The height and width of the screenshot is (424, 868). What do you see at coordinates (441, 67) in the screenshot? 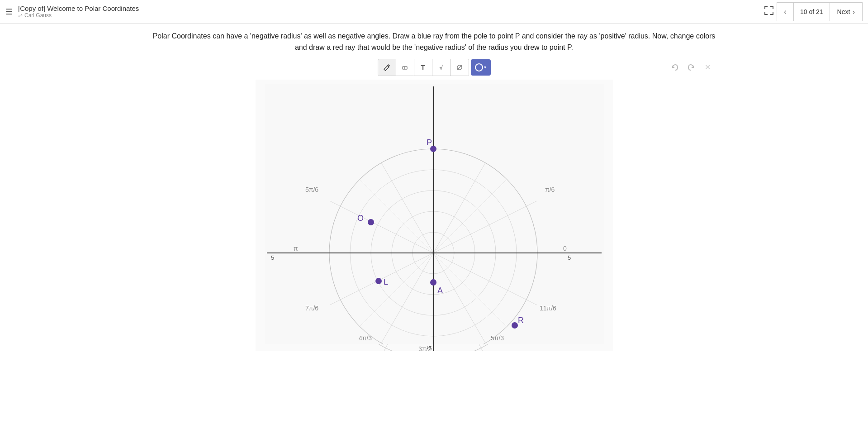
I see `sqrt-tool-button: √` at bounding box center [441, 67].